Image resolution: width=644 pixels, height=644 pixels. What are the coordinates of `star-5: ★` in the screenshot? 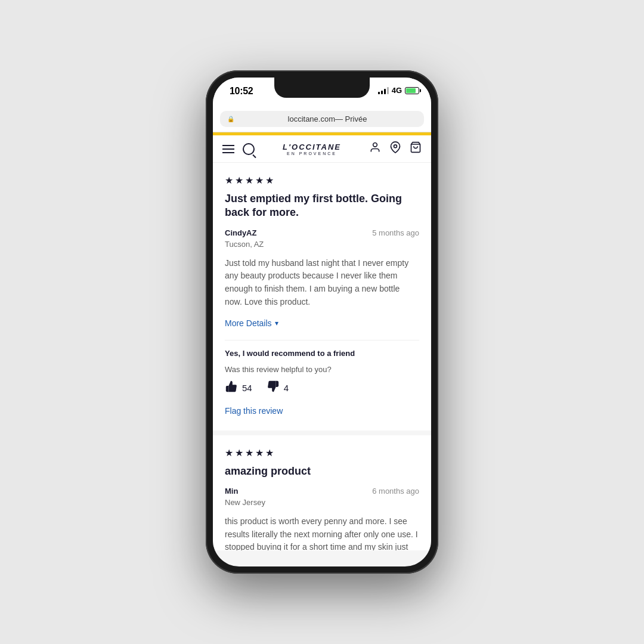 It's located at (270, 180).